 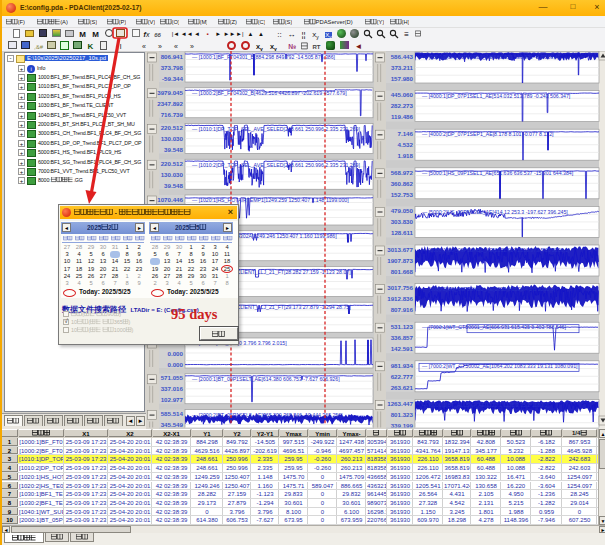 I want to click on svg-text: 981.934, so click(x=402, y=366).